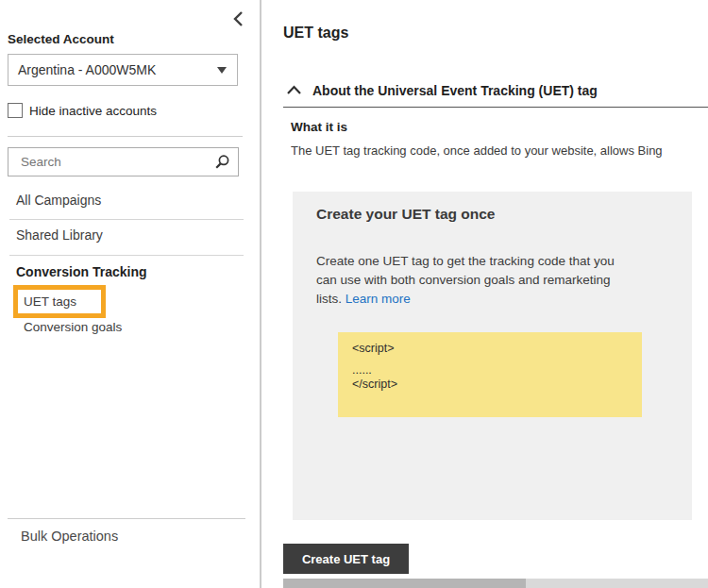 This screenshot has height=588, width=708. What do you see at coordinates (93, 111) in the screenshot?
I see `hide-inactive-label: Hide inactive accounts` at bounding box center [93, 111].